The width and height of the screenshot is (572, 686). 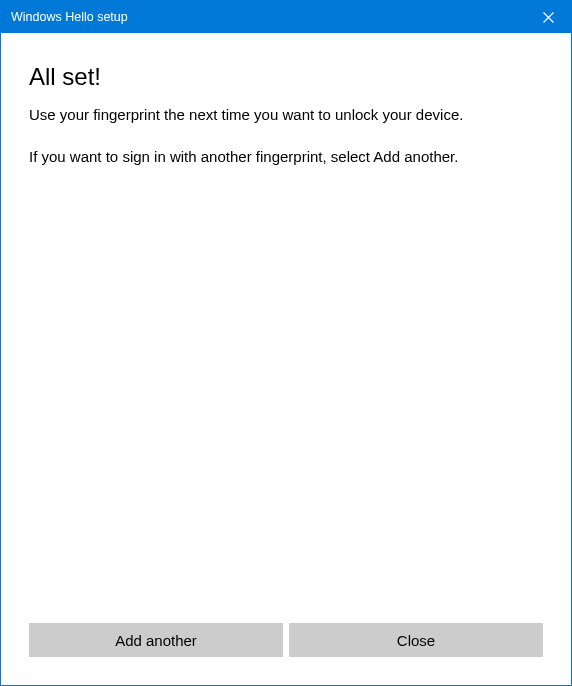 I want to click on add-another-button: Add another, so click(x=156, y=640).